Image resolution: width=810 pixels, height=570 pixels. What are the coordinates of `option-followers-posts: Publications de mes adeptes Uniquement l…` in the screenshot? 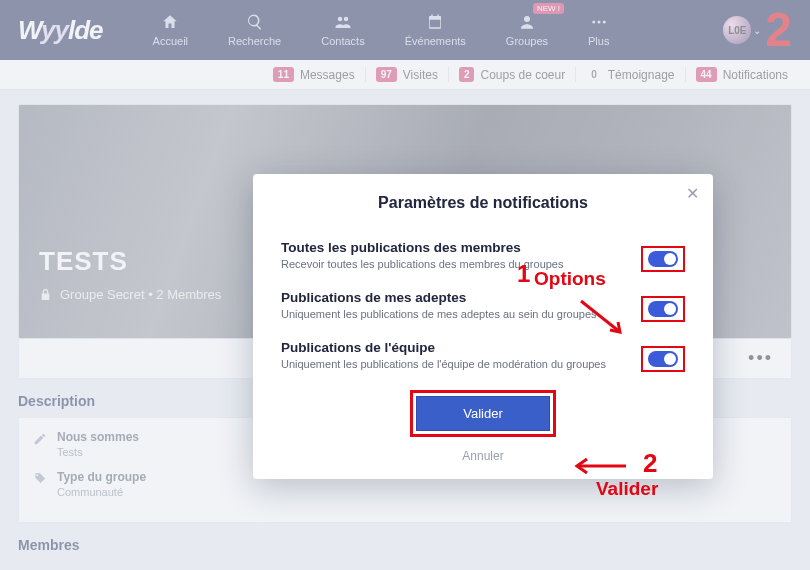 It's located at (483, 305).